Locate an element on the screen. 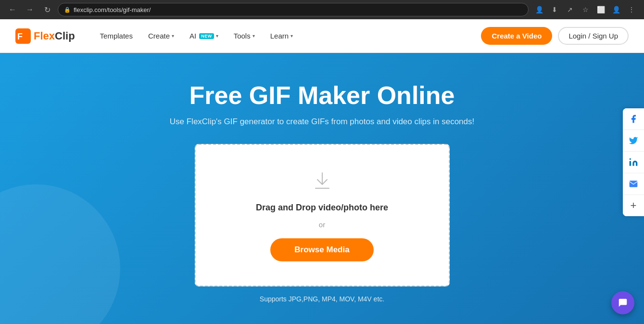 Image resolution: width=644 pixels, height=324 pixels. back-button: ← is located at coordinates (13, 10).